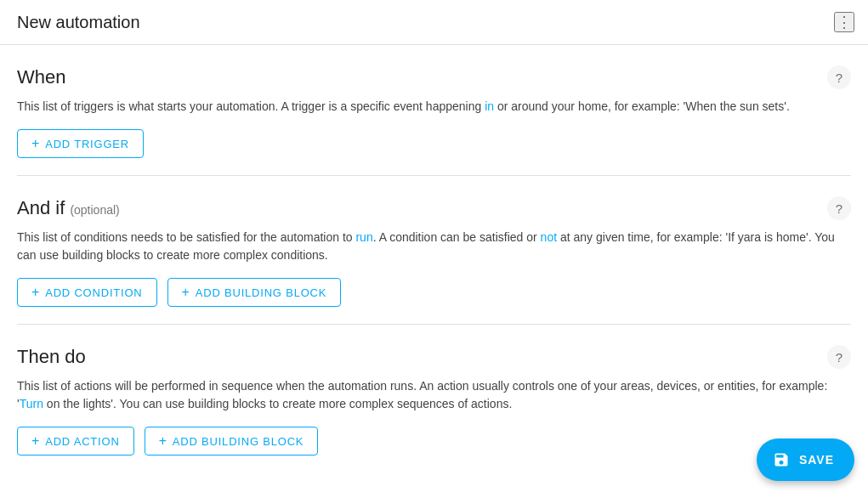 This screenshot has height=498, width=868. I want to click on then-do-link-turn: Turn, so click(31, 404).